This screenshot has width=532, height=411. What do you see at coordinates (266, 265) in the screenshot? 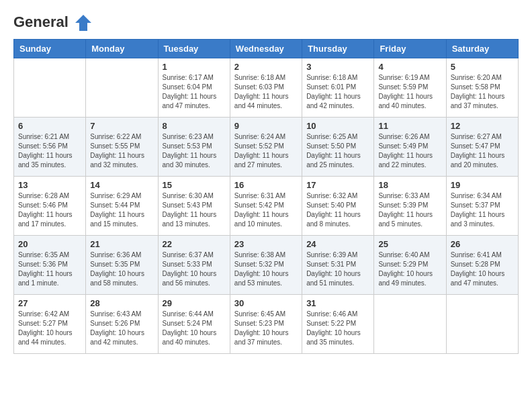
I see `calendar-week-4: 20Sunrise: 6:35 AM Sunset: 5:36 PM Dayli…` at bounding box center [266, 265].